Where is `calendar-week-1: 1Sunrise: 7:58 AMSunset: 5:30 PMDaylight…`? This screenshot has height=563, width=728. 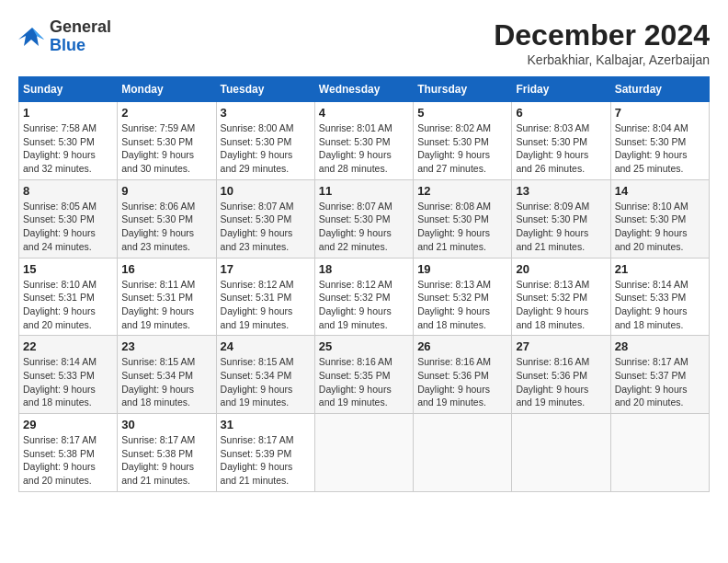 calendar-week-1: 1Sunrise: 7:58 AMSunset: 5:30 PMDaylight… is located at coordinates (364, 142).